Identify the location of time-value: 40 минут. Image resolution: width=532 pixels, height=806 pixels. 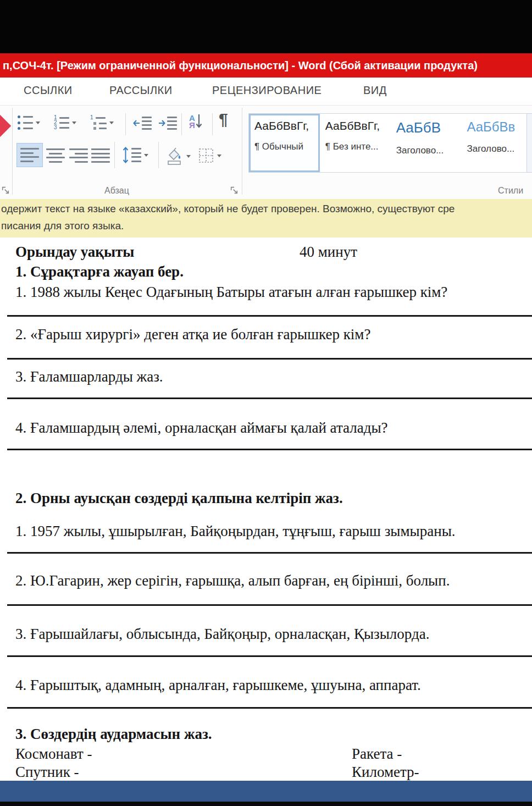
(329, 252).